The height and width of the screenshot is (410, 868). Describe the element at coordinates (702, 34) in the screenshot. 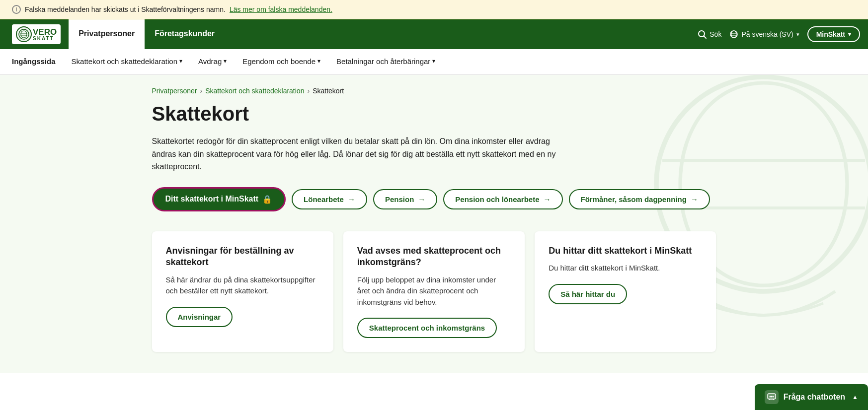

I see `search-icon` at that location.